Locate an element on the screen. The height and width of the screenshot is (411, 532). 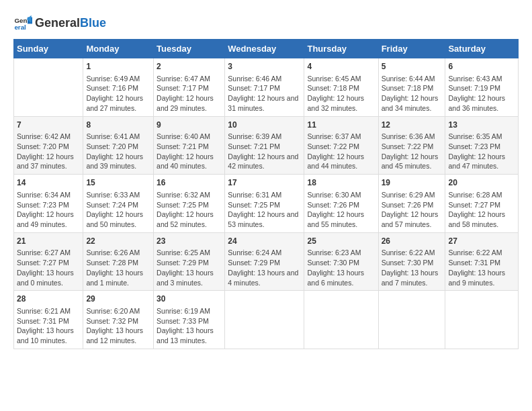
calendar-cell: 6Sunrise: 6:43 AMSunset: 7:19 PMDaylight… is located at coordinates (482, 87).